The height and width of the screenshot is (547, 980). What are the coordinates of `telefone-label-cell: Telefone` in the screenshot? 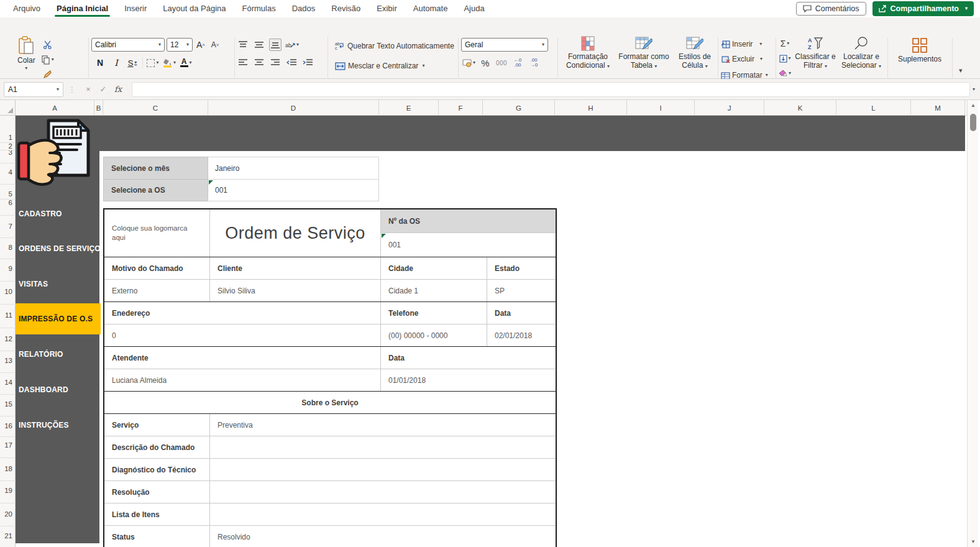 It's located at (434, 313).